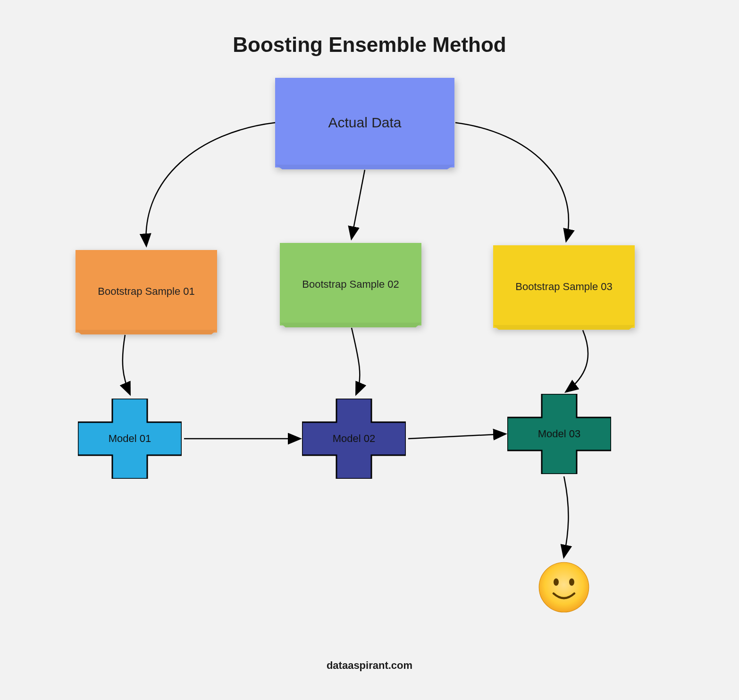  What do you see at coordinates (351, 284) in the screenshot?
I see `node-sample2: Bootstrap Sample 02` at bounding box center [351, 284].